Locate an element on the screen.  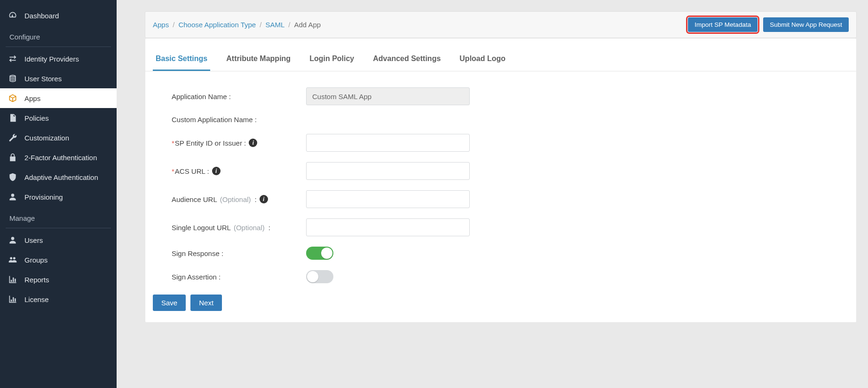
dashboard-icon is located at coordinates (13, 16).